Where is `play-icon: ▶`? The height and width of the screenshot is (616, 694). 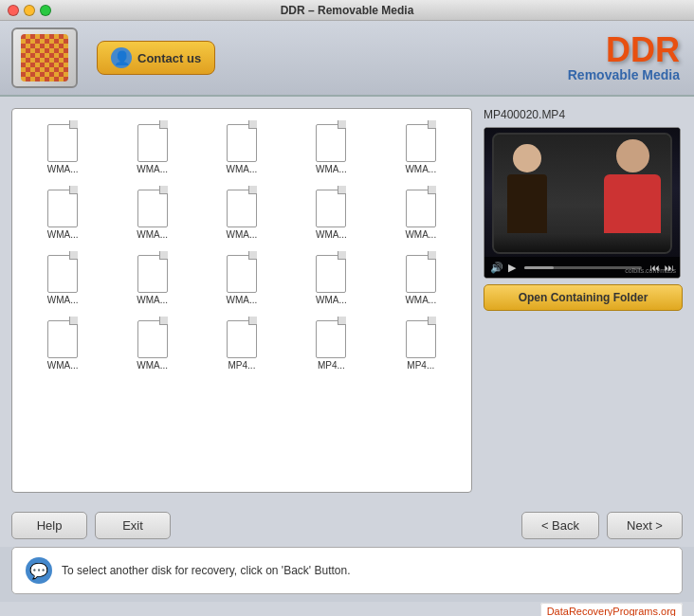 play-icon: ▶ is located at coordinates (512, 267).